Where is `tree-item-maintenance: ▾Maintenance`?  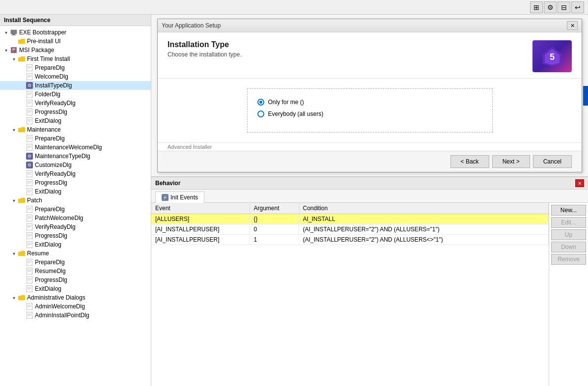
tree-item-maintenance: ▾Maintenance is located at coordinates (76, 130).